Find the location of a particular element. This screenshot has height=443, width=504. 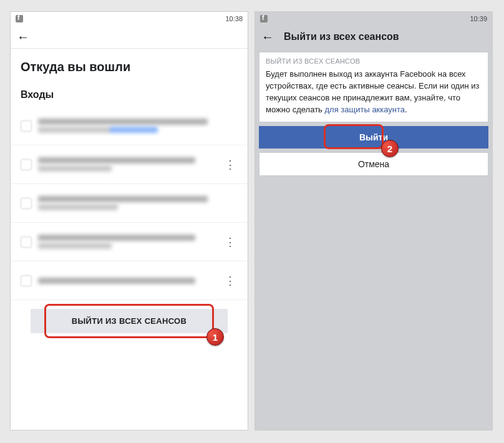

annotation-badge: 1 is located at coordinates (215, 337).